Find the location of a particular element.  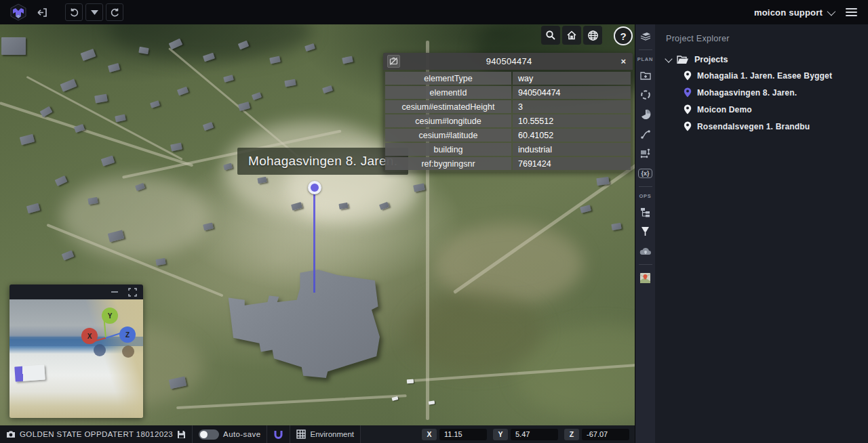

environment-button: Environment is located at coordinates (326, 434).